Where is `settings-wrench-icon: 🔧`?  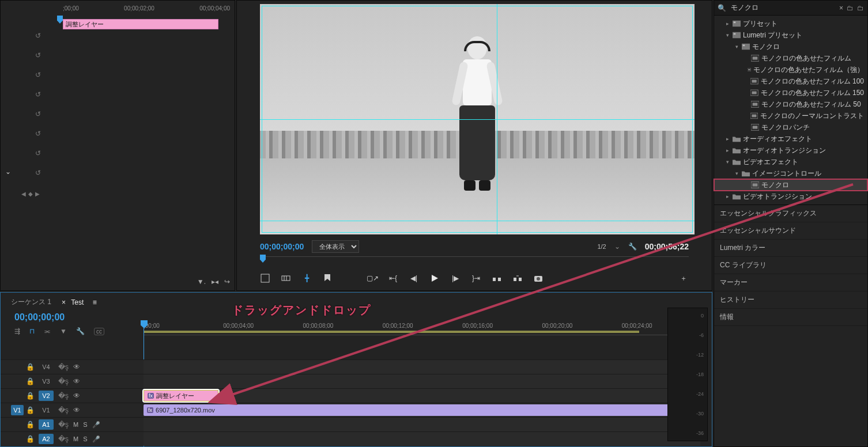
settings-wrench-icon: 🔧 is located at coordinates (633, 247).